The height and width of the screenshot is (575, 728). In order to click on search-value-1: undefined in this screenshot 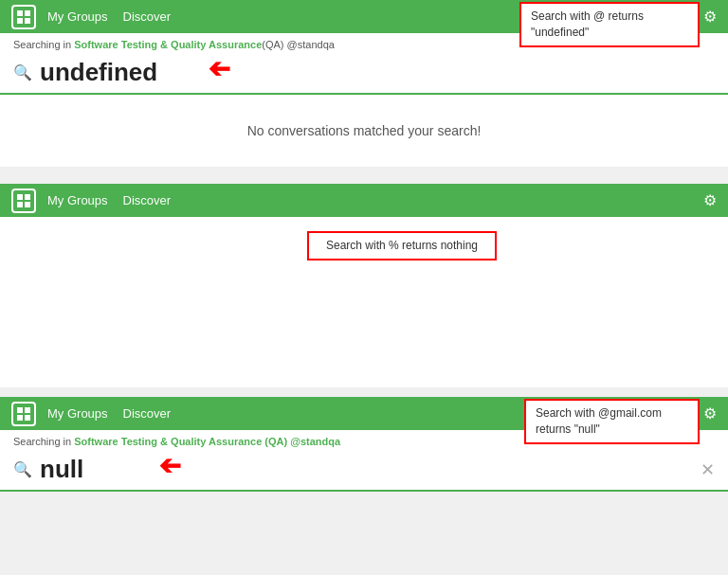, I will do `click(377, 72)`.